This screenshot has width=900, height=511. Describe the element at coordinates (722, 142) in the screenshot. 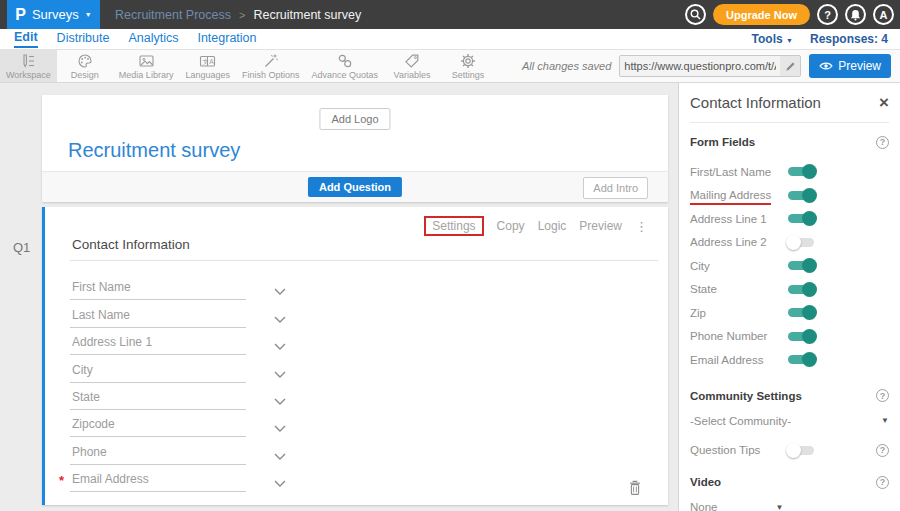

I see `form-fields-heading: Form Fields` at that location.